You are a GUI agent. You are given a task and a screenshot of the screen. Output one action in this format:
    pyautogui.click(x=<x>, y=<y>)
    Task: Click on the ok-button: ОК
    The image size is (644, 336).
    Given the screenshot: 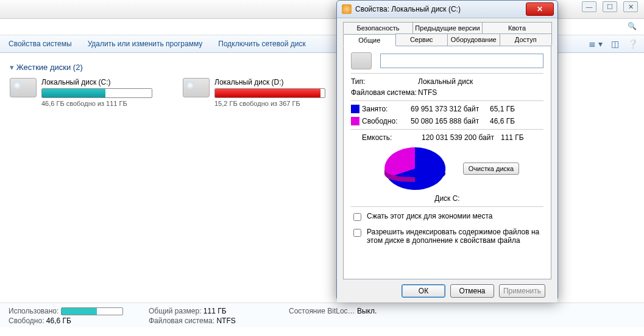 What is the action you would take?
    pyautogui.click(x=423, y=291)
    